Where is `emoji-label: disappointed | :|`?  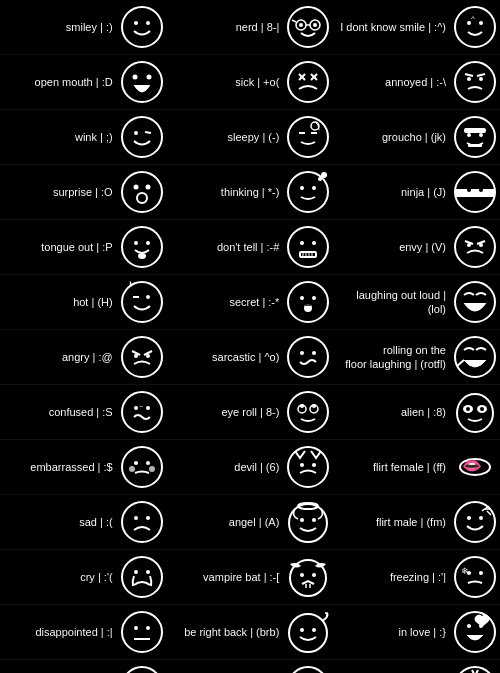 emoji-label: disappointed | :| is located at coordinates (60, 632).